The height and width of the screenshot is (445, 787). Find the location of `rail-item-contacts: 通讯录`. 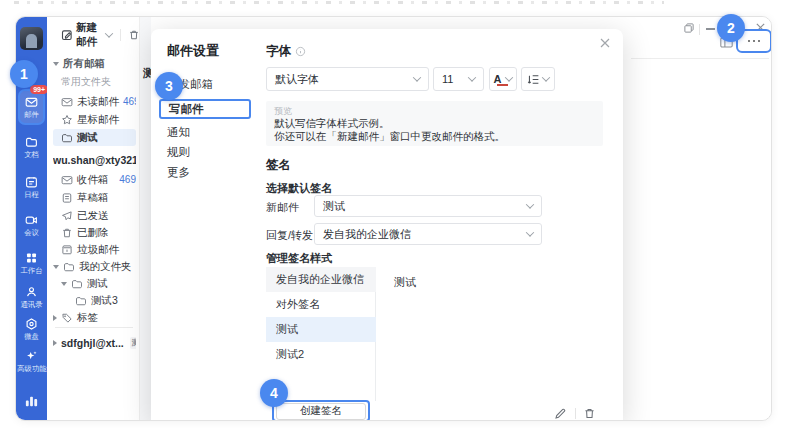

rail-item-contacts: 通讯录 is located at coordinates (32, 298).